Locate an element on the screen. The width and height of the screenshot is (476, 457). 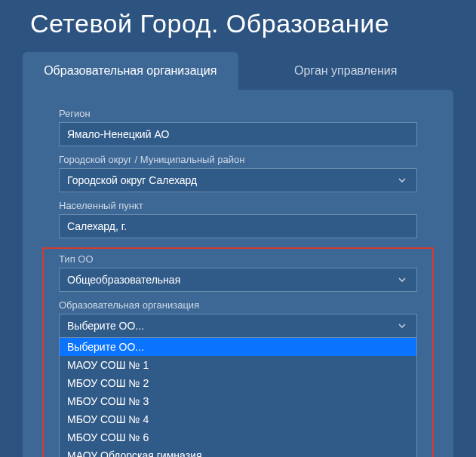
select-district: Городской округ Салехард is located at coordinates (238, 180).